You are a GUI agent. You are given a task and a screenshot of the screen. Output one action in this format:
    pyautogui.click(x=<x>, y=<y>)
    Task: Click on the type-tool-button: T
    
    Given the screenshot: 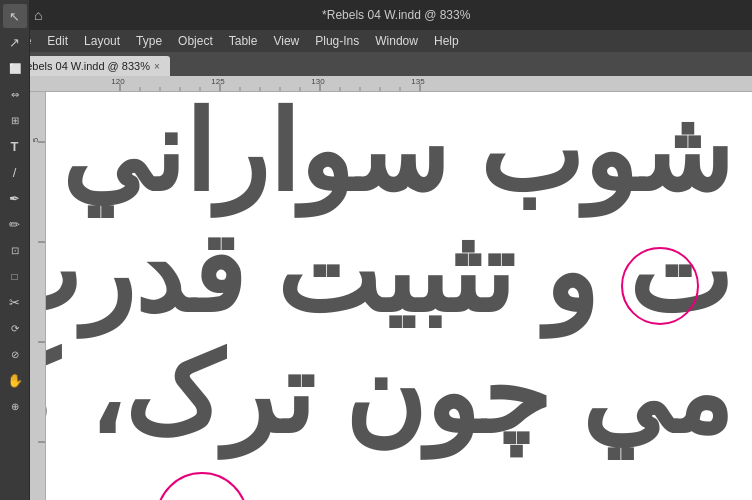 What is the action you would take?
    pyautogui.click(x=15, y=146)
    